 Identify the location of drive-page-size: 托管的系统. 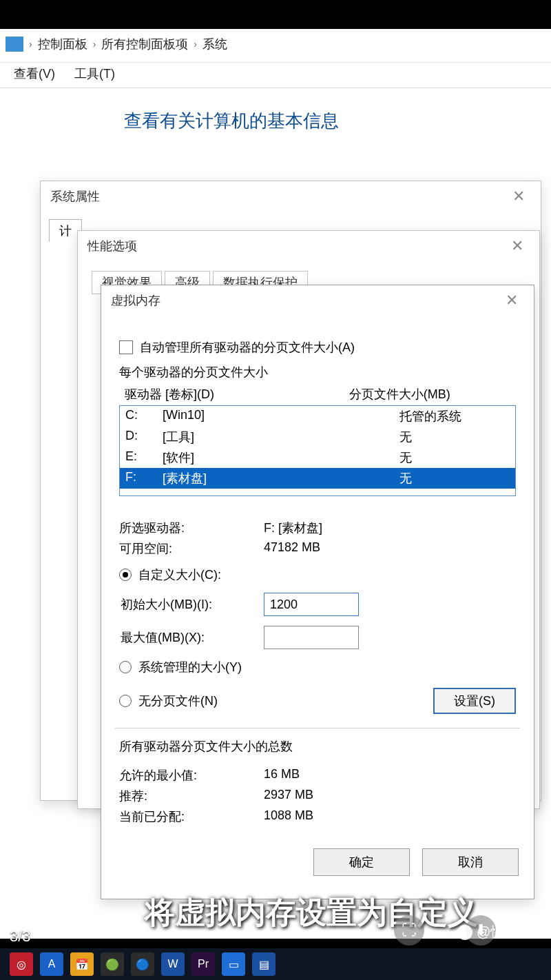
(455, 416).